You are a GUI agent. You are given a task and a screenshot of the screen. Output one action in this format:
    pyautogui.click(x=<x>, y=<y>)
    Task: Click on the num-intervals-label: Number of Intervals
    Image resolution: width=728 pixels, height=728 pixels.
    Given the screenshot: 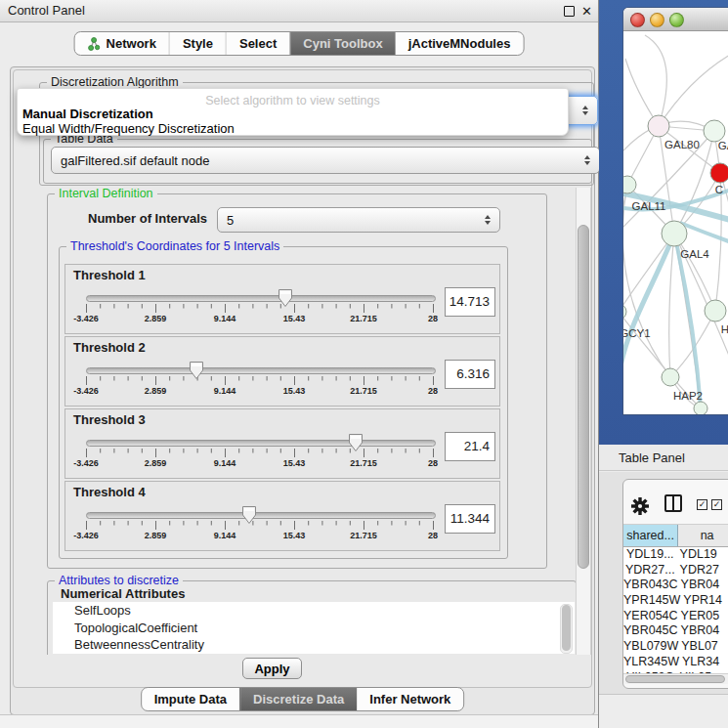 What is the action you would take?
    pyautogui.click(x=148, y=219)
    